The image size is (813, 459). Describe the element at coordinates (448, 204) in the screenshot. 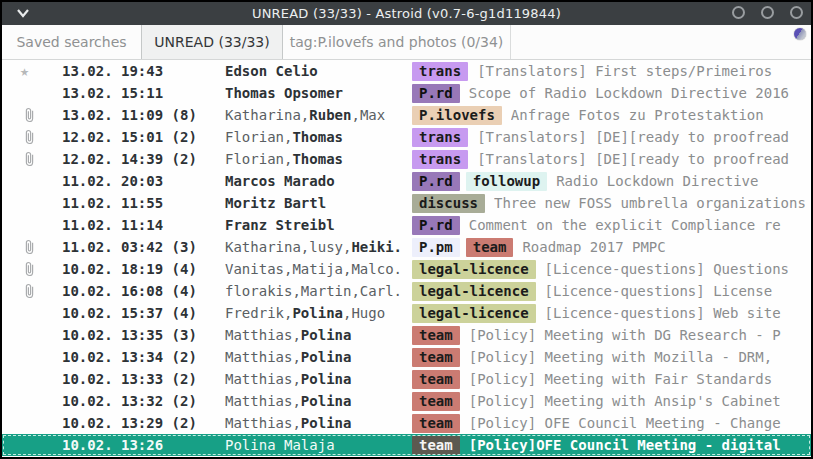

I see `thread-tags: discuss` at that location.